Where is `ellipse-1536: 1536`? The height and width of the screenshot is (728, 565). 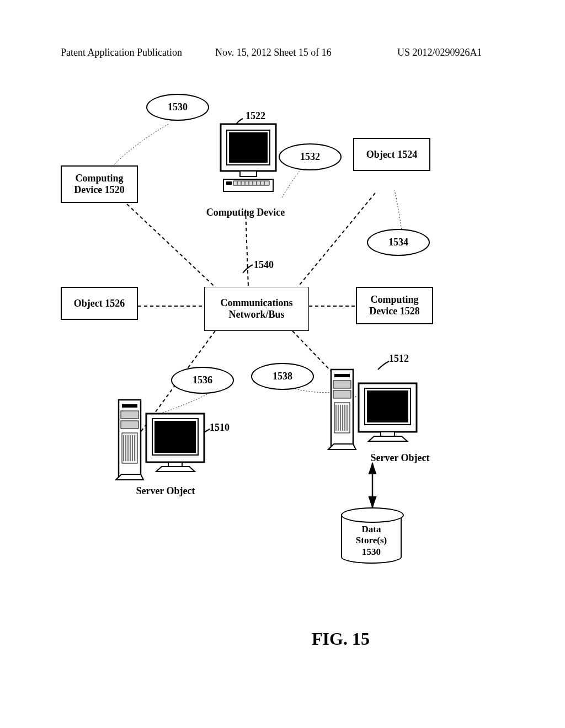 ellipse-1536: 1536 is located at coordinates (202, 381).